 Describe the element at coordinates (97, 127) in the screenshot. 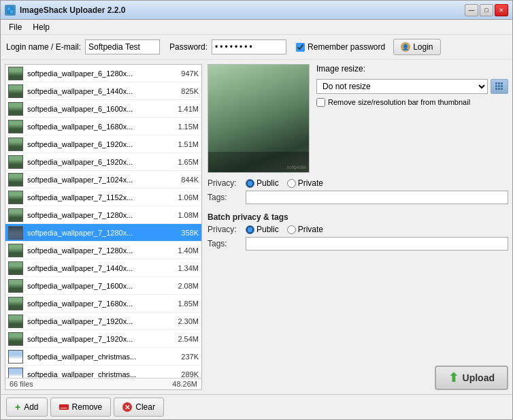

I see `file-name: softpedia_wallpaper_6_1680x...` at that location.